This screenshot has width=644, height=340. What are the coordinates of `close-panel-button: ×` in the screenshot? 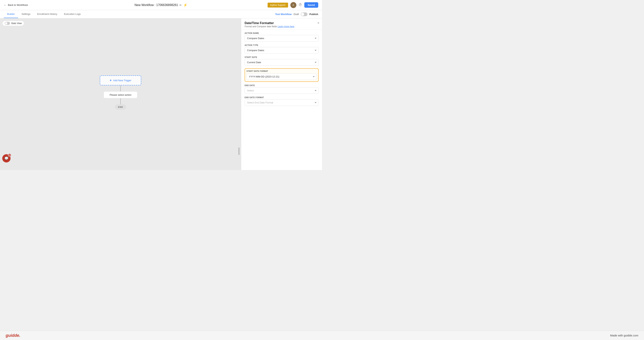 It's located at (318, 23).